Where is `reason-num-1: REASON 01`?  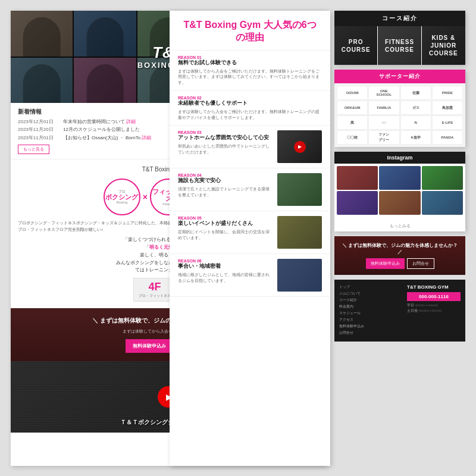 reason-num-1: REASON 01 is located at coordinates (250, 57).